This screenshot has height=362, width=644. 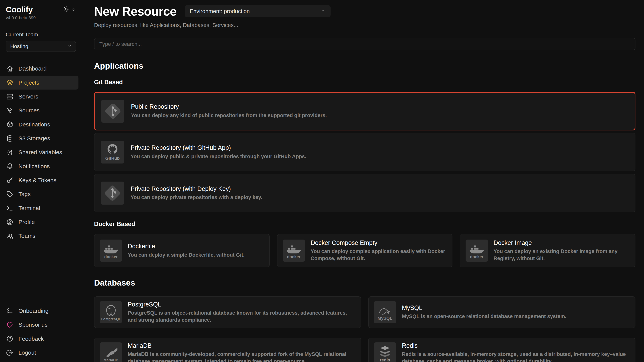 What do you see at coordinates (32, 69) in the screenshot?
I see `sidebar-item-label: Dashboard` at bounding box center [32, 69].